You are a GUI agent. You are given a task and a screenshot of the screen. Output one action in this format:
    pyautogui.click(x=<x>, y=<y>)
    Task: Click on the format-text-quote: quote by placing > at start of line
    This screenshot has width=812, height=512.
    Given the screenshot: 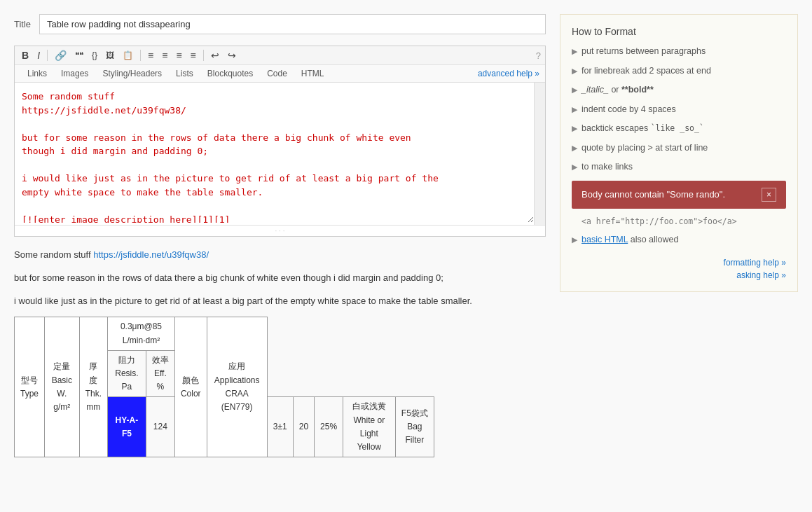 What is the action you would take?
    pyautogui.click(x=645, y=148)
    